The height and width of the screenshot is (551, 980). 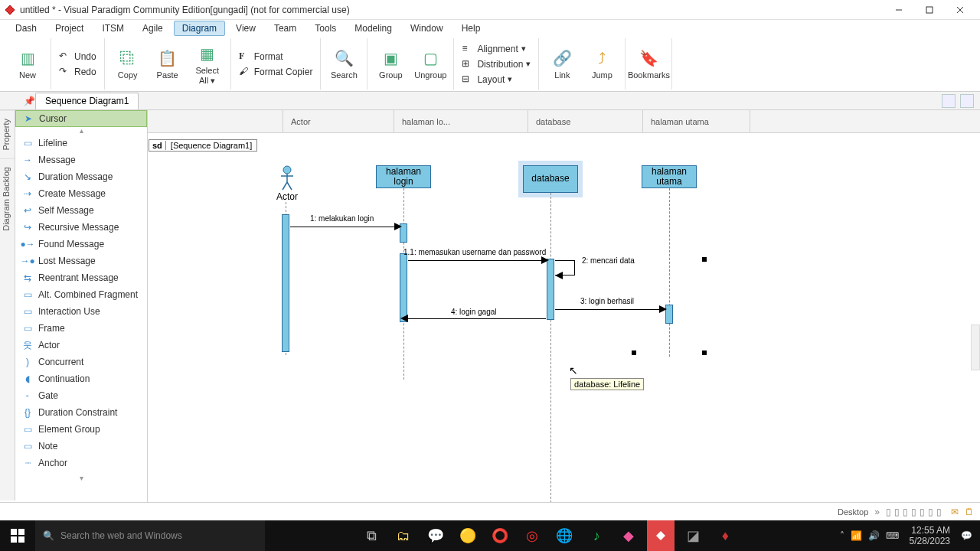 I want to click on palette-cursor: ➤Cursor, so click(x=81, y=119).